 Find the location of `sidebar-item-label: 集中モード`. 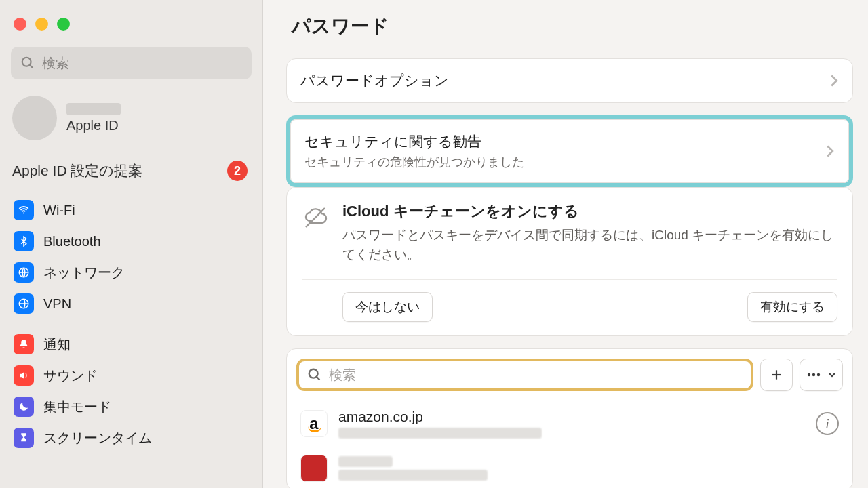

sidebar-item-label: 集中モード is located at coordinates (77, 407).